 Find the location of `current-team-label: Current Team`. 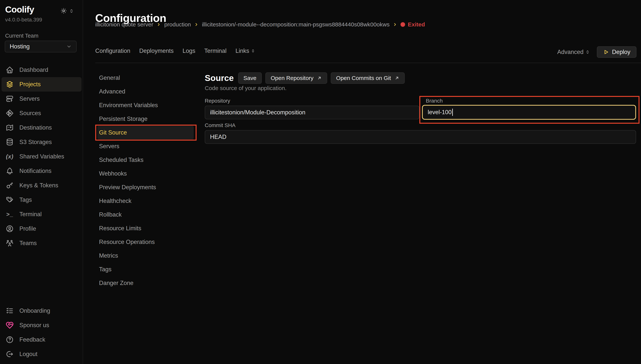

current-team-label: Current Team is located at coordinates (22, 36).